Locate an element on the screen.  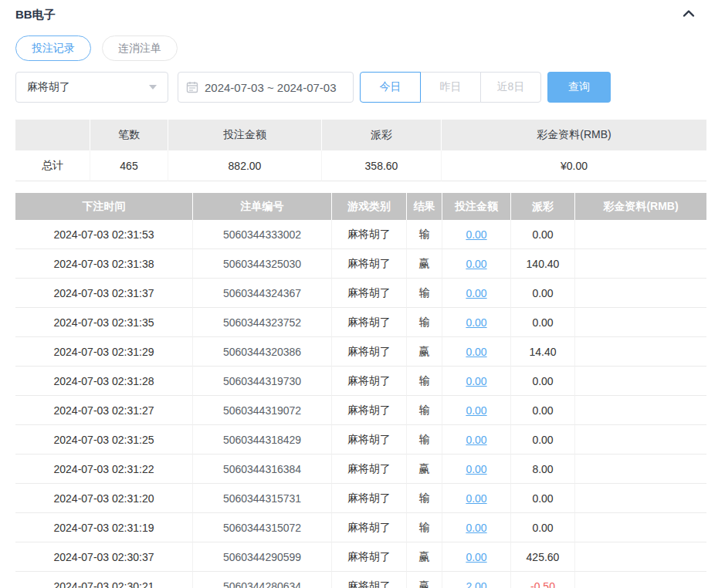
query-button: 查询 is located at coordinates (579, 87).